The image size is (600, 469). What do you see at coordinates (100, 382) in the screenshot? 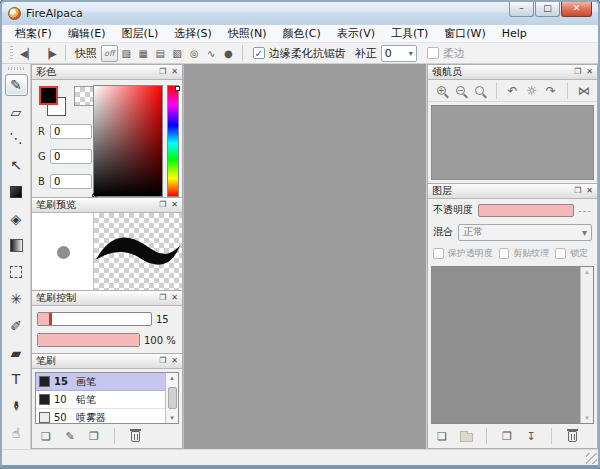
I see `brush-list-item: 15 画笔` at bounding box center [100, 382].